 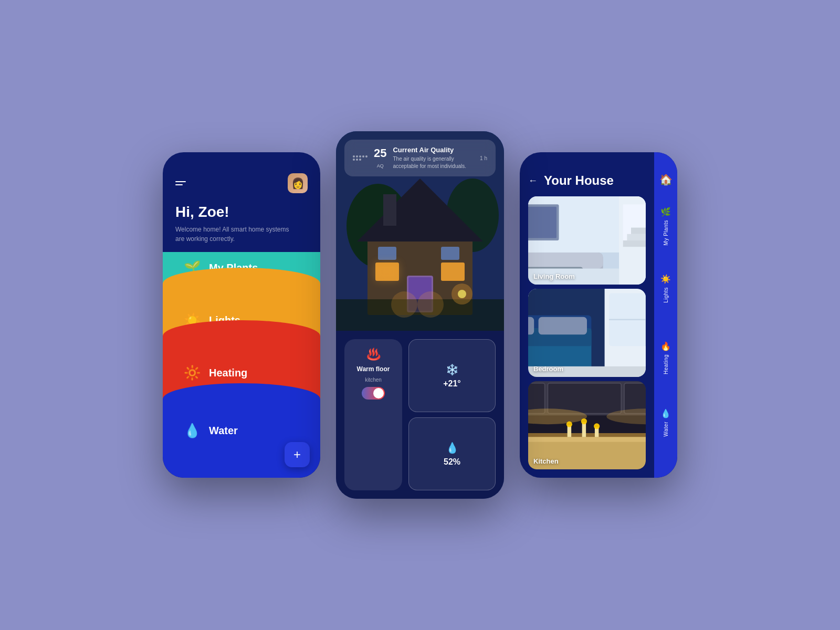 I want to click on sidenav-water: 💧 Water, so click(x=666, y=434).